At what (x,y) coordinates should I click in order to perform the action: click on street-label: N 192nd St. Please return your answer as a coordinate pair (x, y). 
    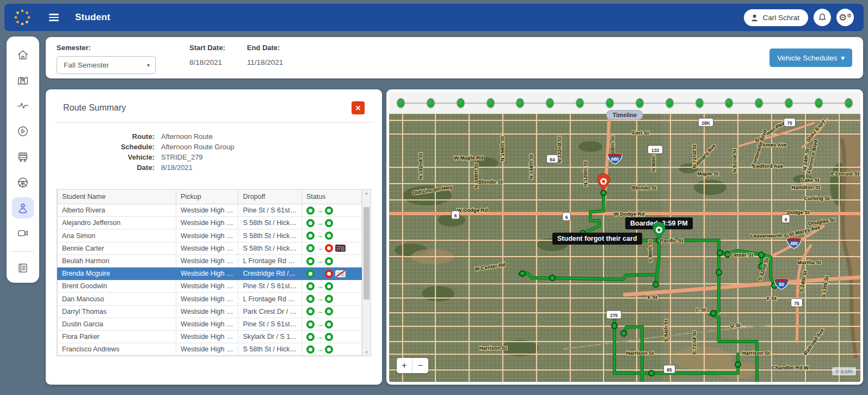
    Looking at the image, I should click on (420, 166).